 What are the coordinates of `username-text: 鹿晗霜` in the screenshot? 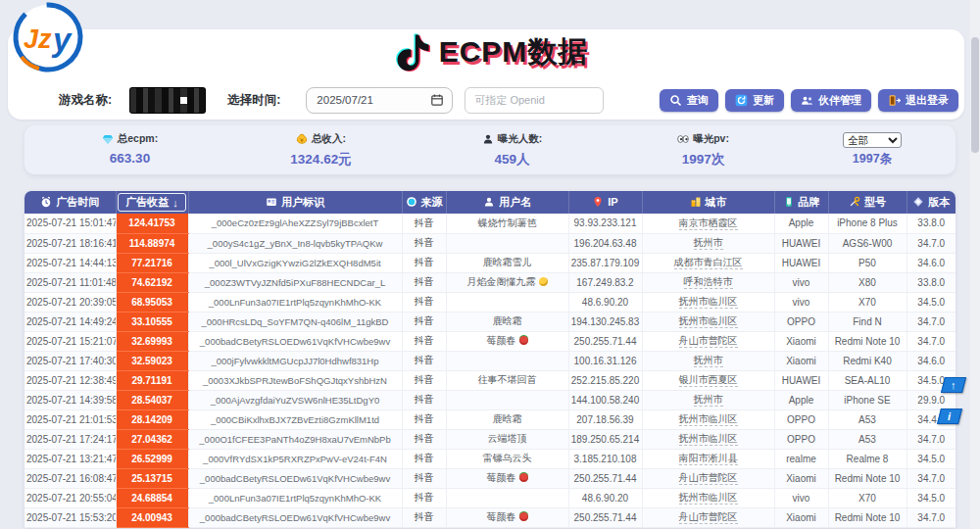 It's located at (508, 419).